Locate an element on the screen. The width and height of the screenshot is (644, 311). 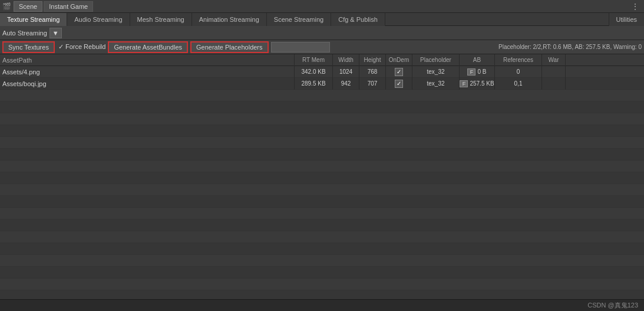
scene-button: Scene is located at coordinates (28, 6).